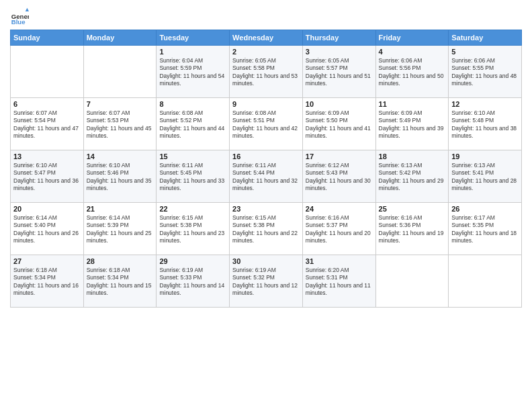 The image size is (532, 411). Describe the element at coordinates (339, 230) in the screenshot. I see `day-info: Sunrise: 6:16 AM Sunset: 5:37 PM Dayligh…` at that location.